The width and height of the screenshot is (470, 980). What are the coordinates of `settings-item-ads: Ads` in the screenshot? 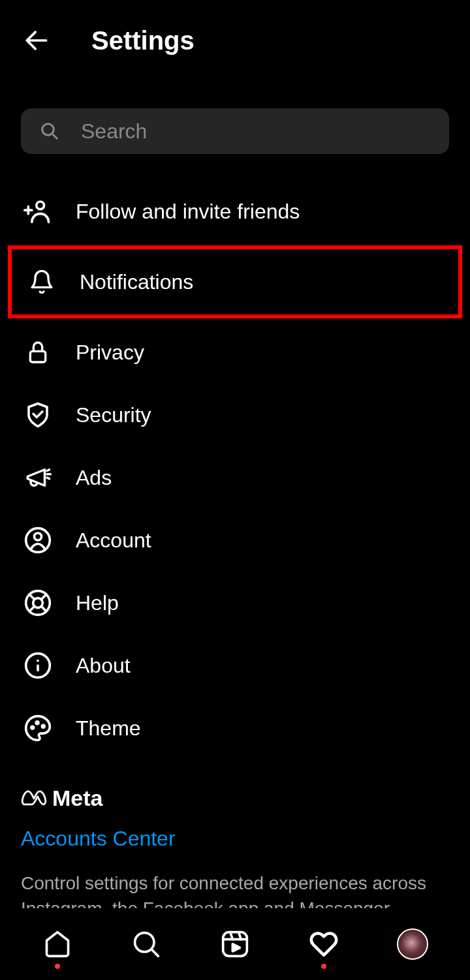 It's located at (235, 478).